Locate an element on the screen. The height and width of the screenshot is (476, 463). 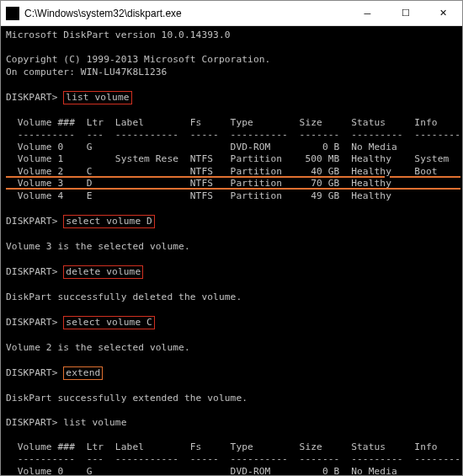
close-button: ✕ is located at coordinates (443, 13).